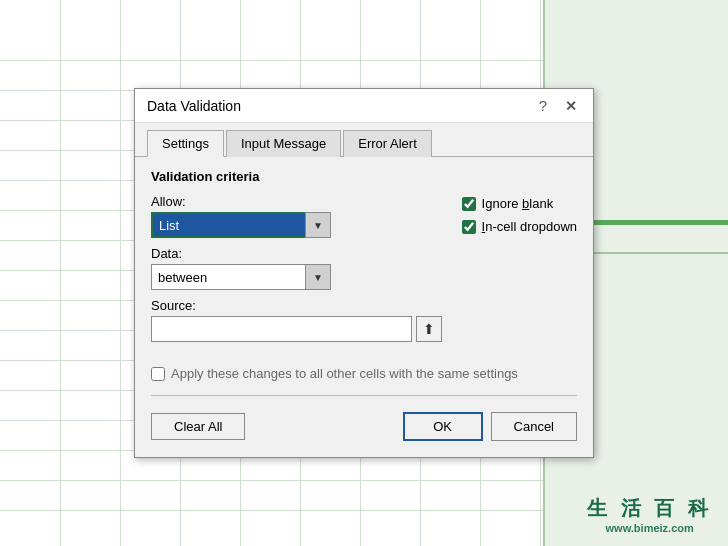 The image size is (728, 546). I want to click on source-label: Source:, so click(296, 306).